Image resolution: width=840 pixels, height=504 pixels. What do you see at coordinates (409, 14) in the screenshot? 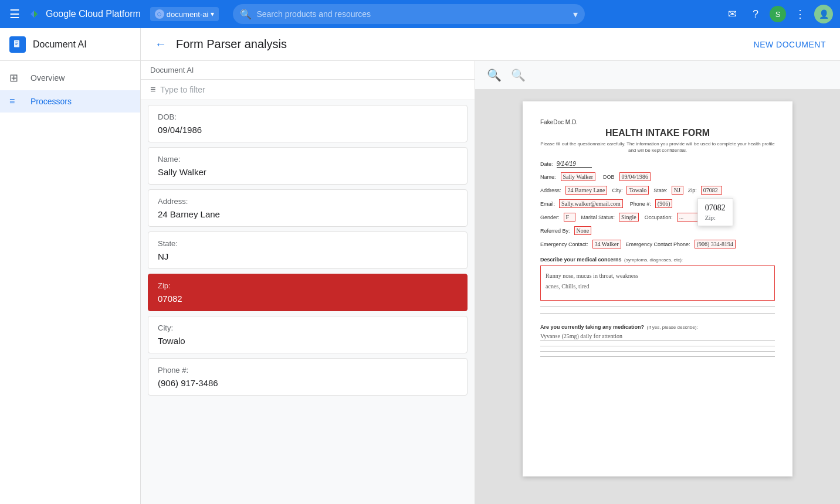
I see `search-bar: 🔍 ▾` at bounding box center [409, 14].